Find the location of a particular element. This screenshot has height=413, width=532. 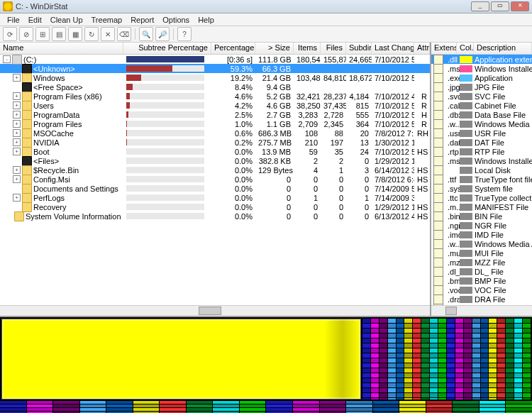

tree-row: +$Recycle.Bin0.0%129 Bytes4136/14/2012 3… is located at coordinates (215, 170).